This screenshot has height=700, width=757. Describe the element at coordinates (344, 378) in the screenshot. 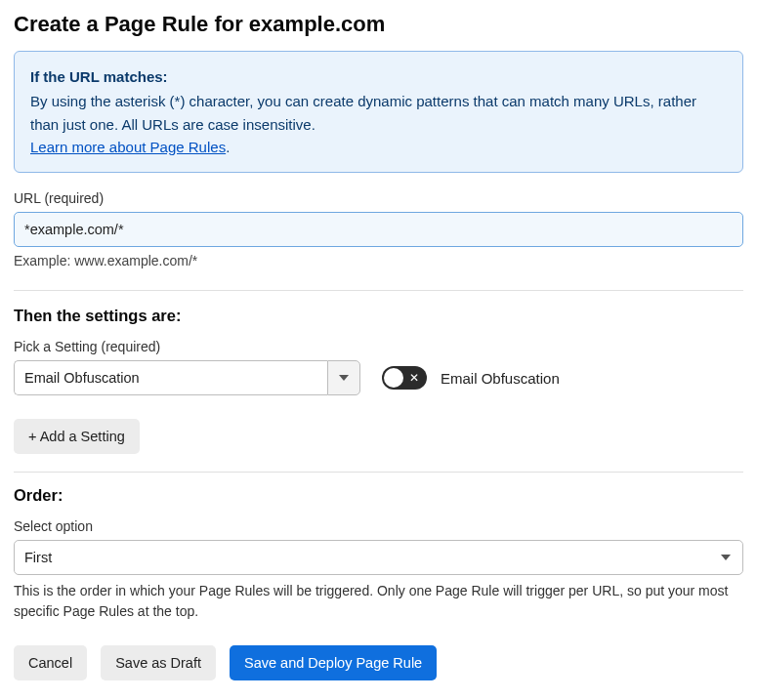

I see `setting-select-trigger` at that location.